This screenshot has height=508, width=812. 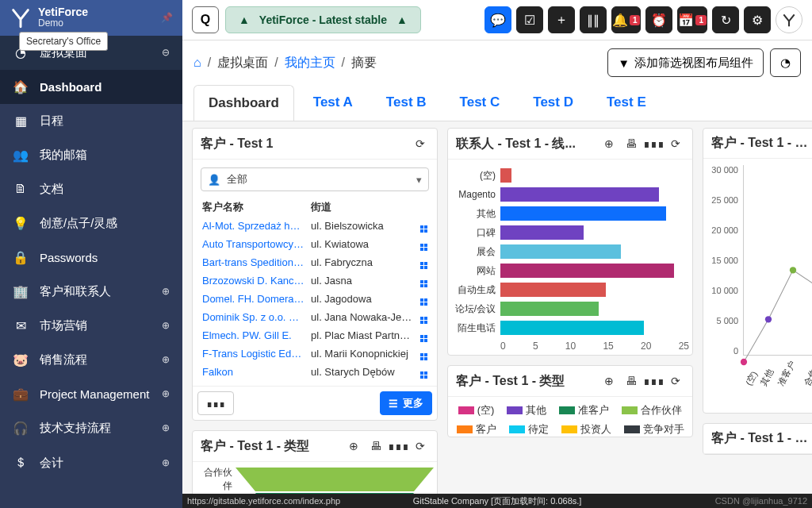 What do you see at coordinates (333, 103) in the screenshot?
I see `tab: Test A` at bounding box center [333, 103].